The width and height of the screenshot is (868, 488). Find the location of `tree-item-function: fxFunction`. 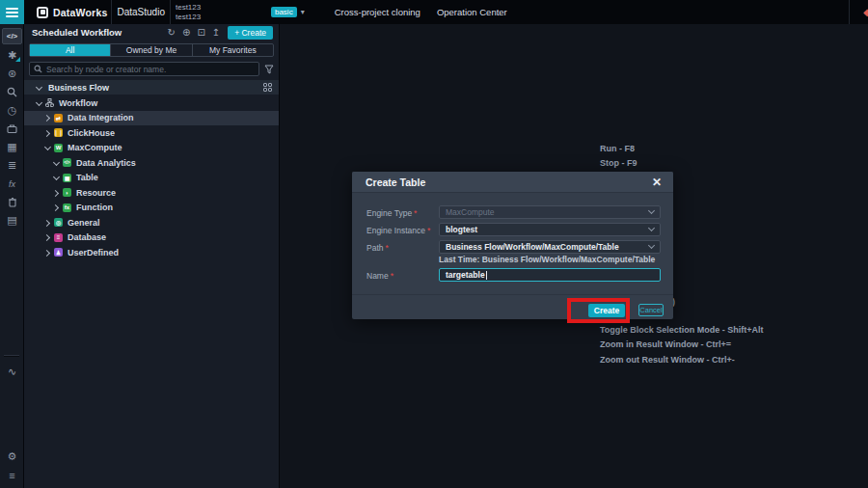

tree-item-function: fxFunction is located at coordinates (151, 208).